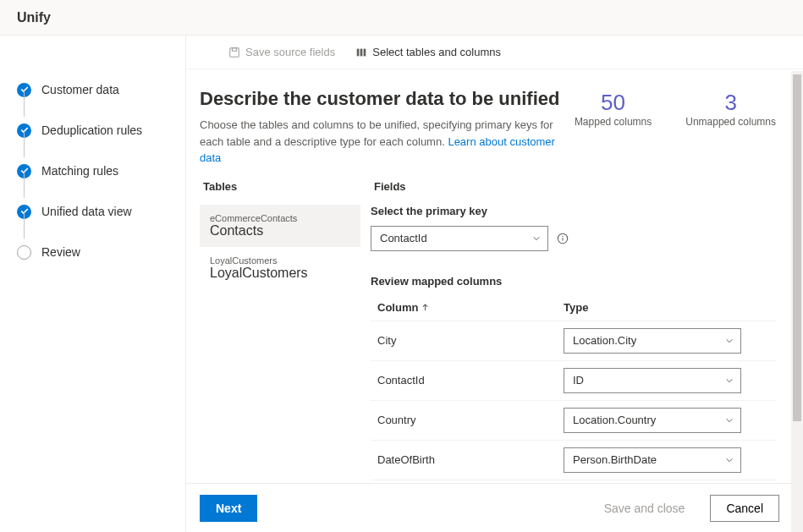 The image size is (803, 532). What do you see at coordinates (613, 122) in the screenshot?
I see `stat-label: Mapped columns` at bounding box center [613, 122].